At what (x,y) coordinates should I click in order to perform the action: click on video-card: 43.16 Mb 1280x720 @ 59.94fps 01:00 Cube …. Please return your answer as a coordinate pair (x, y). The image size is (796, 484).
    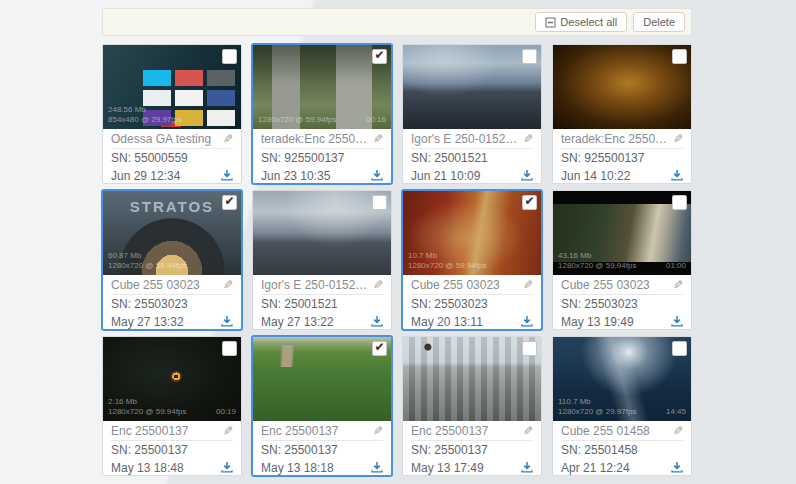
    Looking at the image, I should click on (622, 260).